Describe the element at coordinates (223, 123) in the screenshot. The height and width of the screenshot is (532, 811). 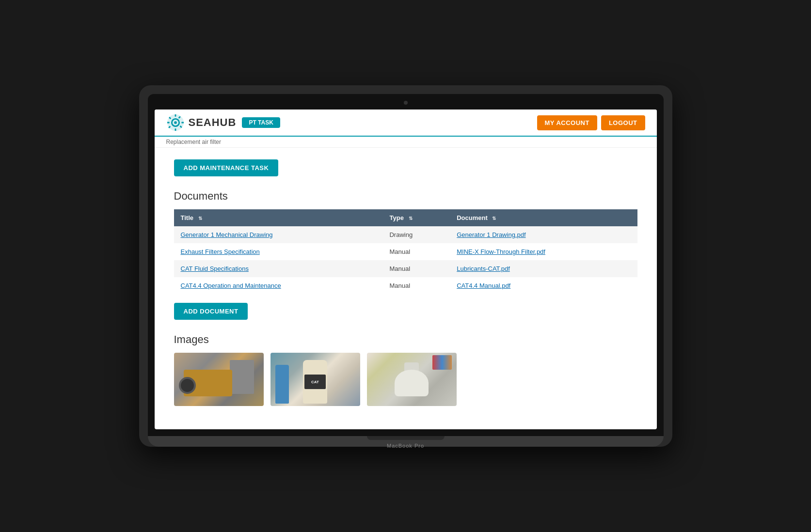
I see `header-left: SEAHUB PT TASK` at that location.